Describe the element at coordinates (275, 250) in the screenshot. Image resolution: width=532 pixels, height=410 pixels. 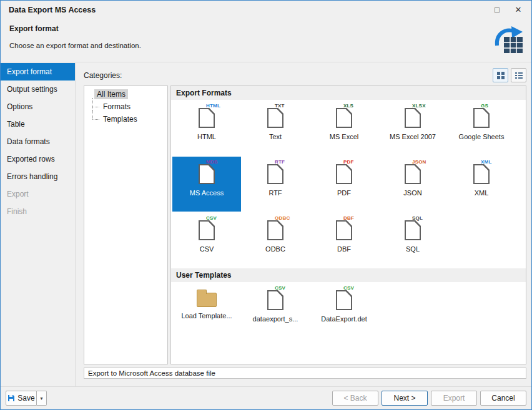
I see `format-label: ODBC` at that location.